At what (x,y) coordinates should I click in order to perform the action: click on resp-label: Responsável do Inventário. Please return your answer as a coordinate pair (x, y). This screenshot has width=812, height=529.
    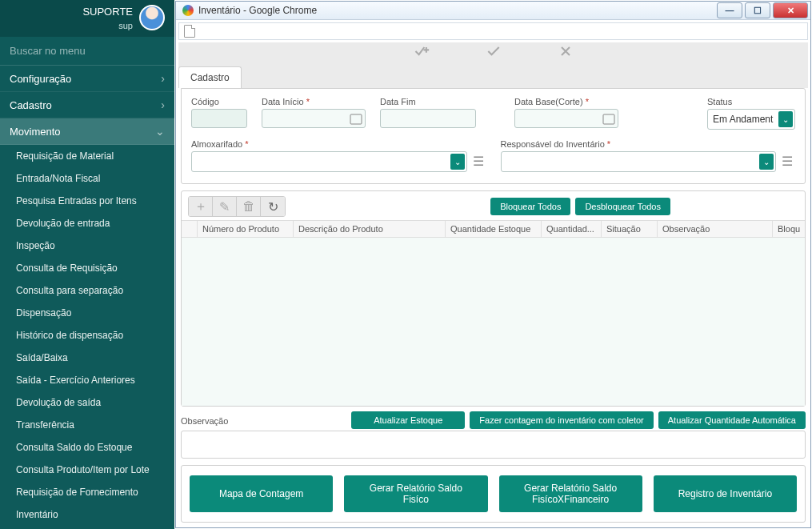
    Looking at the image, I should click on (648, 144).